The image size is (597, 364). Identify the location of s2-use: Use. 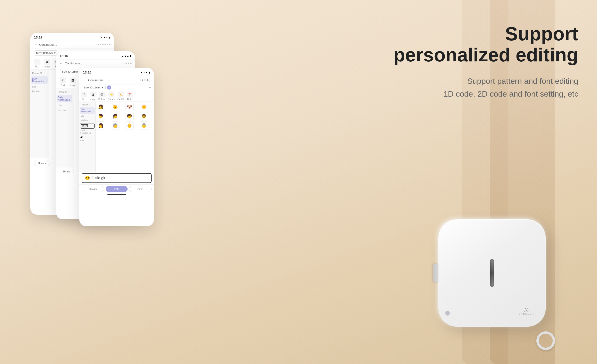
(64, 105).